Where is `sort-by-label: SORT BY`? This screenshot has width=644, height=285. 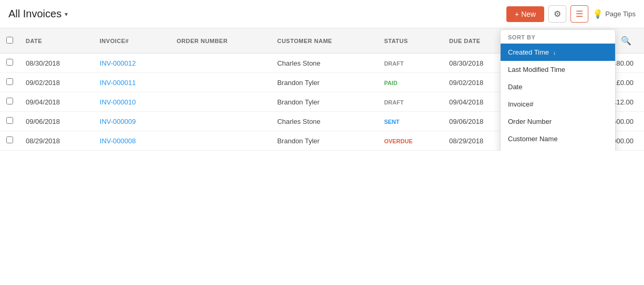 sort-by-label: SORT BY is located at coordinates (558, 37).